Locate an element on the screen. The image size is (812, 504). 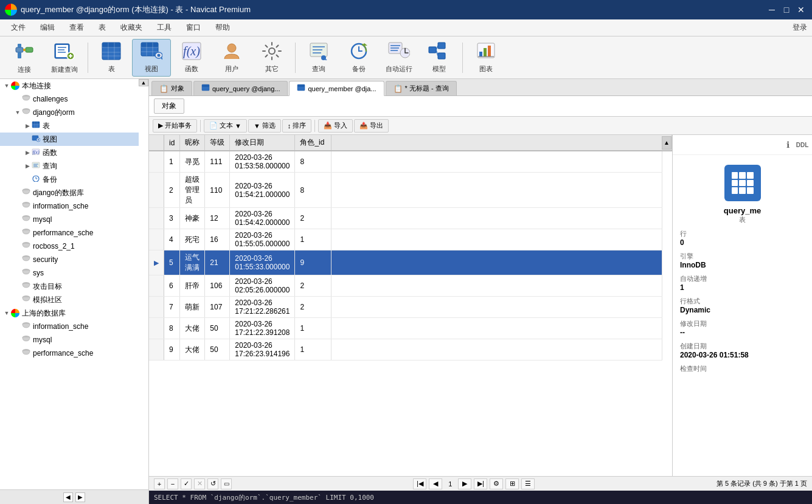
toolbar-query: 查询 is located at coordinates (319, 58).